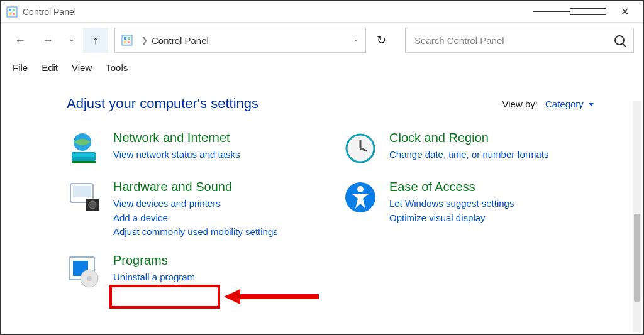 The image size is (644, 335). What do you see at coordinates (433, 187) in the screenshot?
I see `category-title-ease: Ease of Access` at bounding box center [433, 187].